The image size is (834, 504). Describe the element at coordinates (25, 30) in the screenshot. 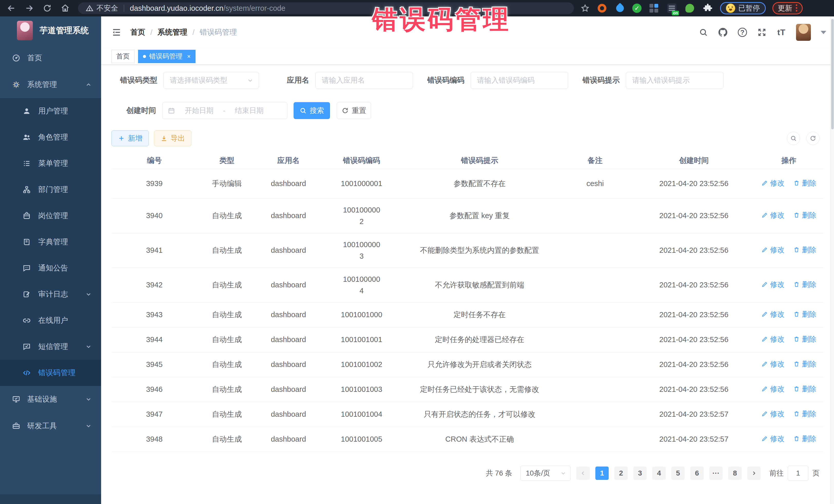

I see `app-logo-image` at that location.